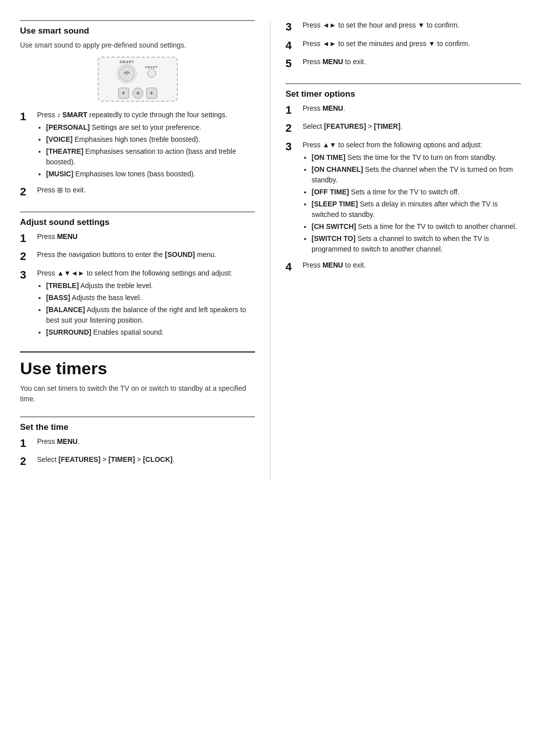 This screenshot has width=541, height=756. Describe the element at coordinates (146, 236) in the screenshot. I see `step-1-adjust-sound-text: Press MENU` at that location.